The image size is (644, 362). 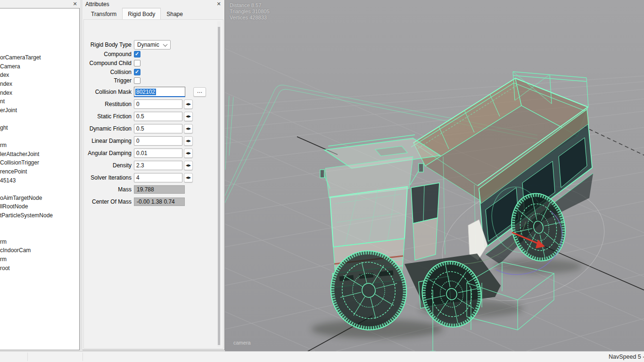 I want to click on stat-triangles: Triangles 310805, so click(x=250, y=11).